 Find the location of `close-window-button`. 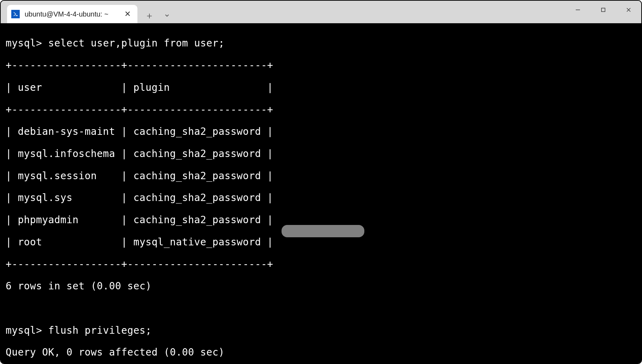

close-window-button is located at coordinates (629, 10).